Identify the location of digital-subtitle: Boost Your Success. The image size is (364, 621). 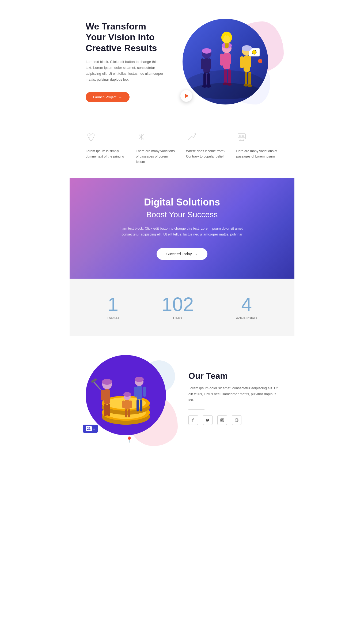
(182, 215).